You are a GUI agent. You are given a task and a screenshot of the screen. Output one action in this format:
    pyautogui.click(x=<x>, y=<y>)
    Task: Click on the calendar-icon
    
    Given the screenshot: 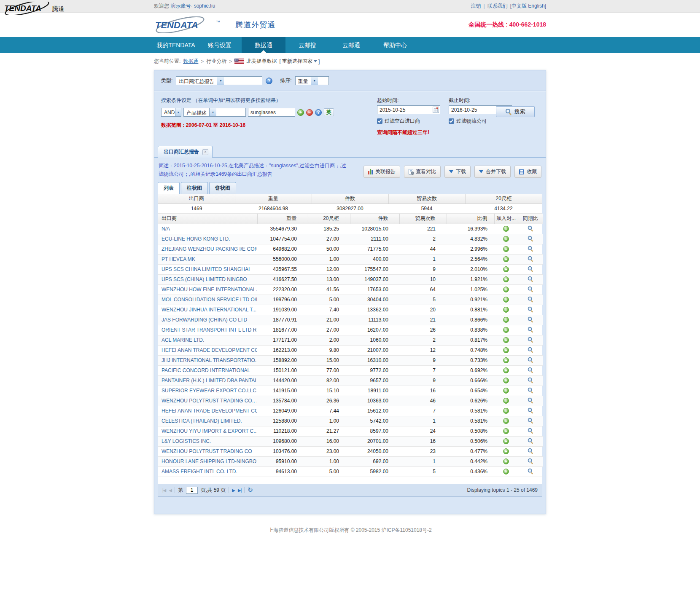 What is the action you would take?
    pyautogui.click(x=436, y=110)
    